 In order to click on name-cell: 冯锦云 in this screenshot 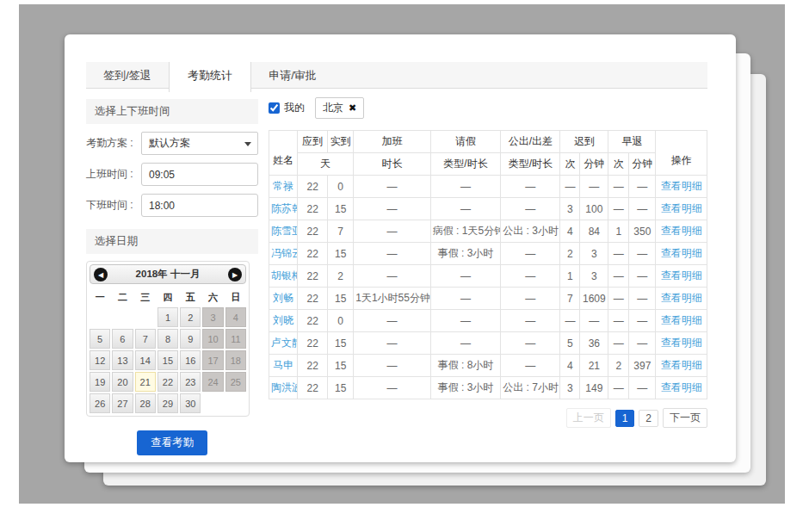, I will do `click(284, 254)`.